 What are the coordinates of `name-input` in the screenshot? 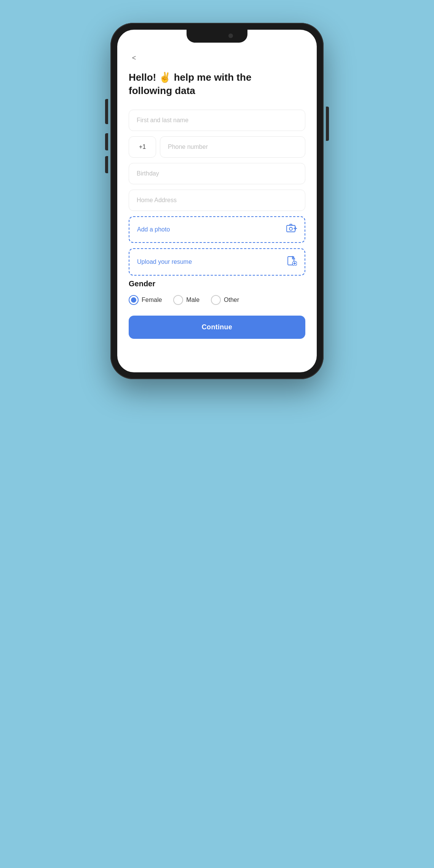 It's located at (217, 120).